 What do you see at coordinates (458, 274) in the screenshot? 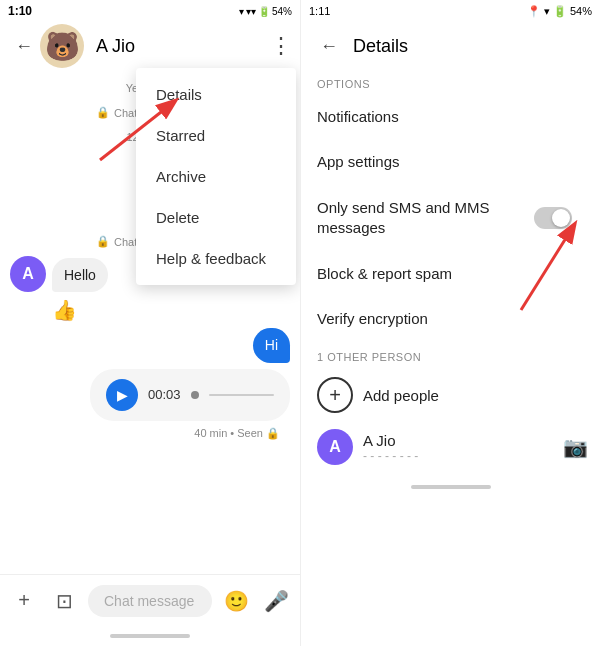
I see `option-block-spam: Block & report spam` at bounding box center [458, 274].